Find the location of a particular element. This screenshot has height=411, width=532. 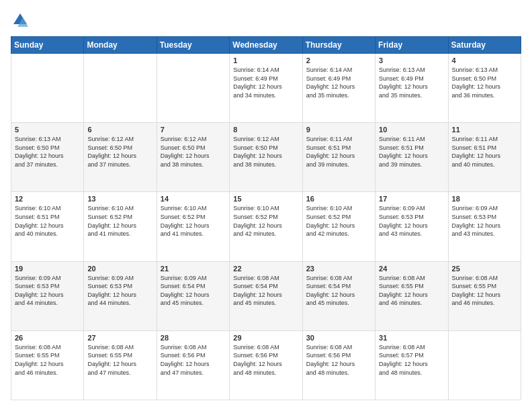

day-number: 27 is located at coordinates (120, 338).